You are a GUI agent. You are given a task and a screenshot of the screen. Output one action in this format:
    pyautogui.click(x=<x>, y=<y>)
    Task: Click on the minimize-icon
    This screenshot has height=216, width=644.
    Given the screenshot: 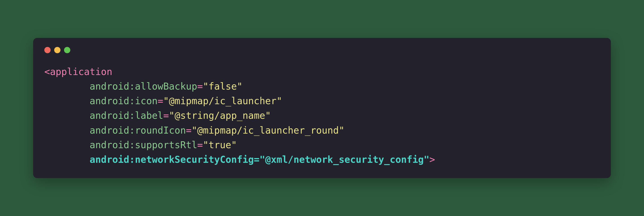 What is the action you would take?
    pyautogui.click(x=58, y=50)
    